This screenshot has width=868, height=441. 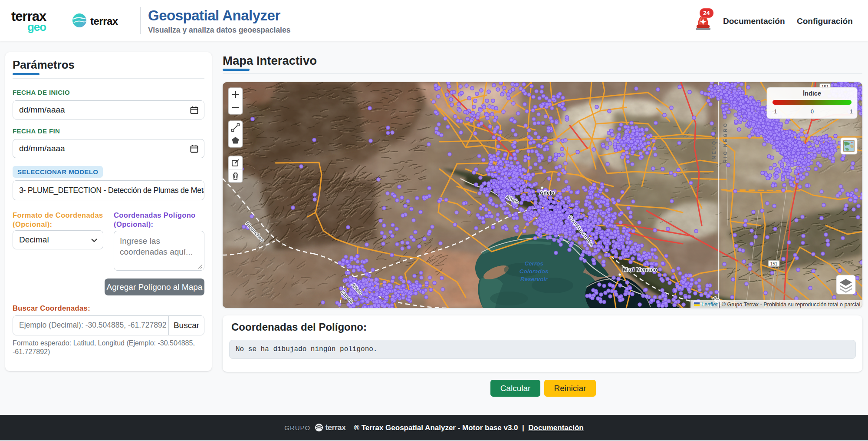 I want to click on svg-text: Cerros, so click(x=534, y=263).